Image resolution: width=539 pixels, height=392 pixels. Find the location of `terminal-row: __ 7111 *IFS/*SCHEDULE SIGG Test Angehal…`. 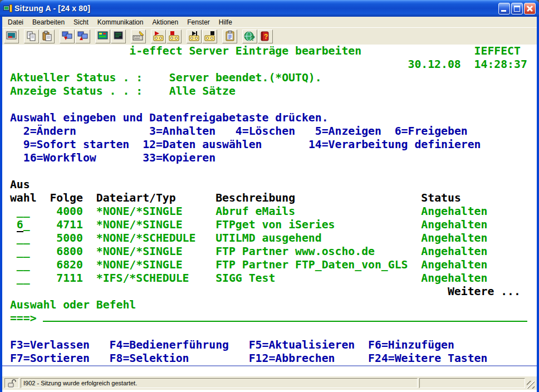

terminal-row: __ 7111 *IFS/*SCHEDULE SIGG Test Angehal… is located at coordinates (270, 278).